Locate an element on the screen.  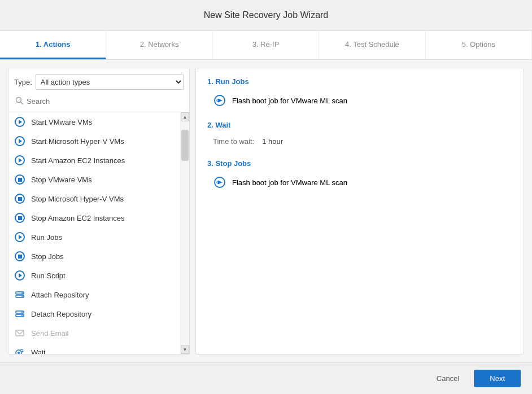
list-item: Start Microsoft Hyper-V VMs is located at coordinates (94, 141).